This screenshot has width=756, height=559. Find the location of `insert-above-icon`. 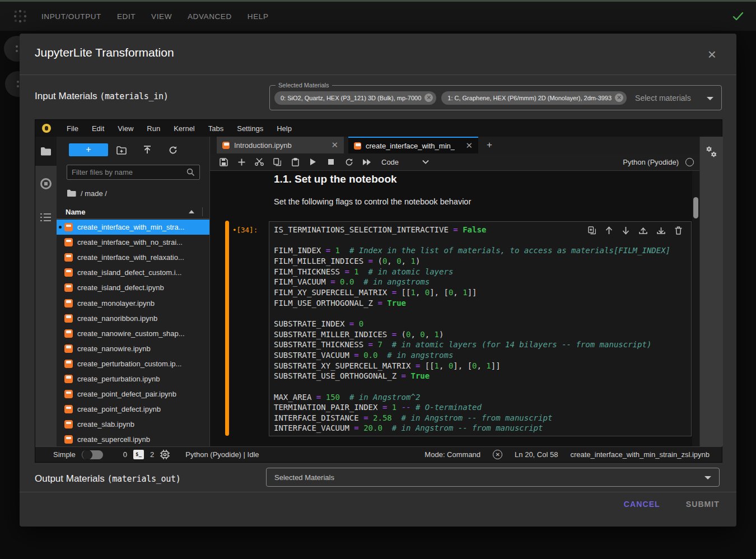

insert-above-icon is located at coordinates (643, 231).